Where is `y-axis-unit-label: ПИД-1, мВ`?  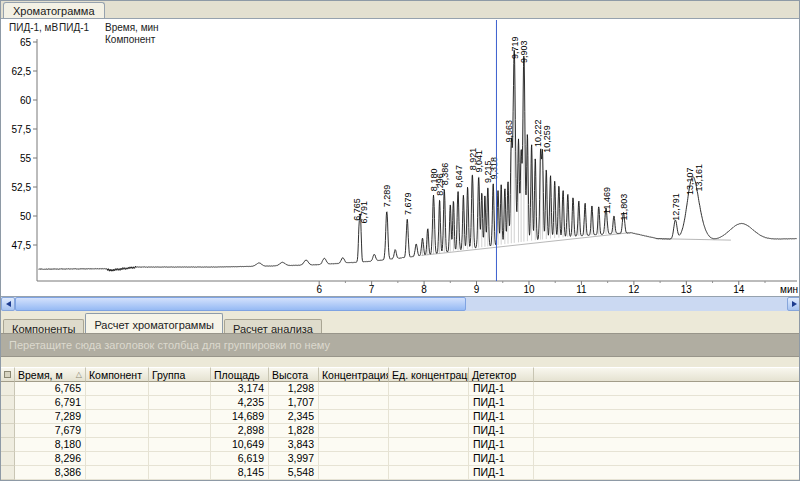
y-axis-unit-label: ПИД-1, мВ is located at coordinates (34, 28).